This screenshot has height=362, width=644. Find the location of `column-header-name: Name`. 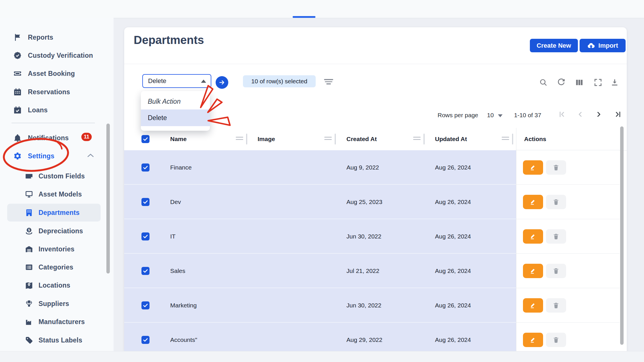

column-header-name: Name is located at coordinates (178, 139).